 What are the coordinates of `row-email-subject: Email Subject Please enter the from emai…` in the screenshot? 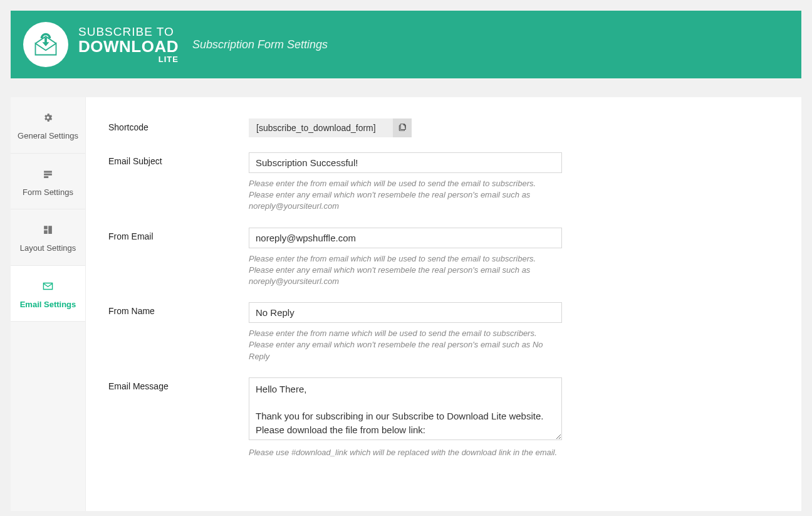 It's located at (444, 182).